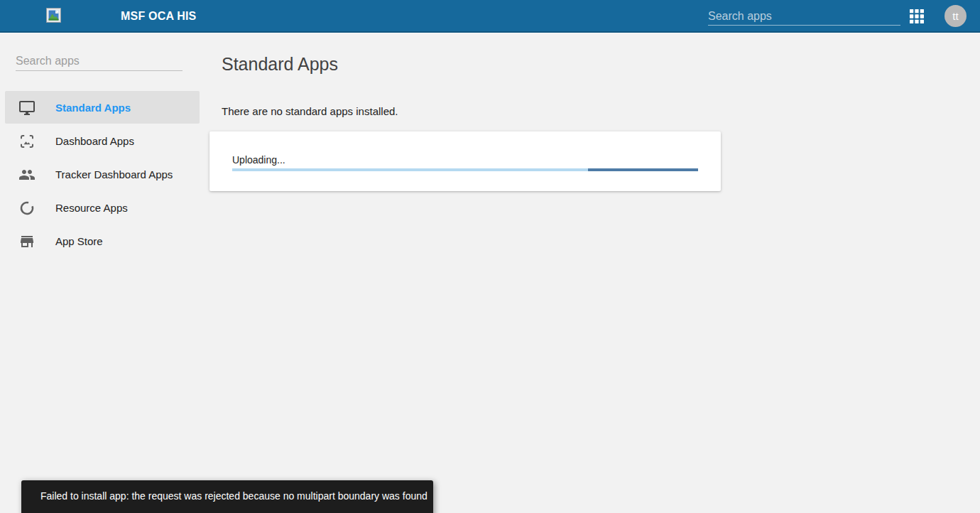 This screenshot has width=980, height=513. I want to click on empty-state-message: There are no standard apps installed., so click(310, 111).